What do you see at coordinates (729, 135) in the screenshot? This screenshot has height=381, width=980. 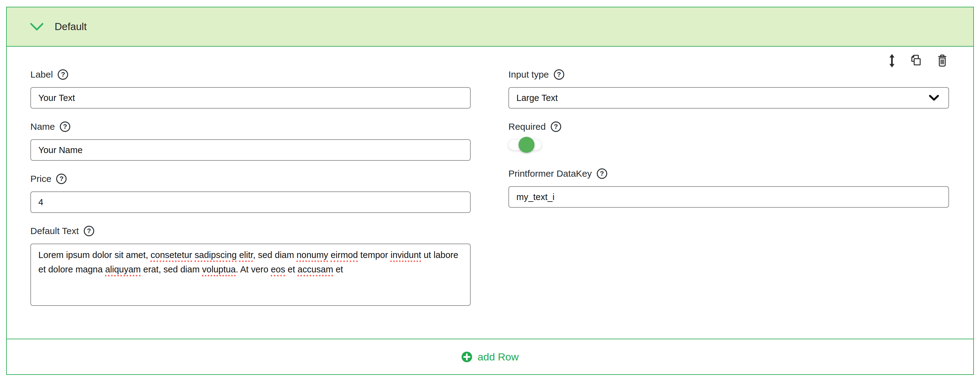 I see `field-required: Required ?` at bounding box center [729, 135].